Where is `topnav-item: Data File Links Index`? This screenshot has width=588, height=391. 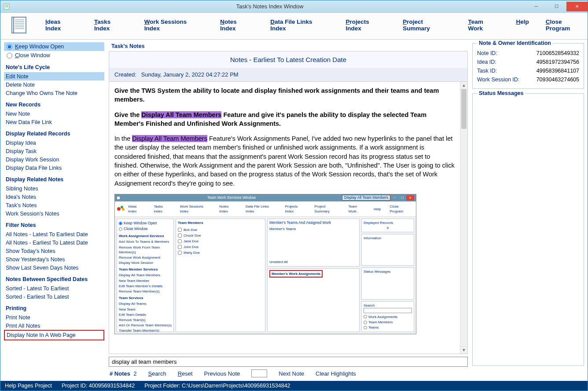 topnav-item: Data File Links Index is located at coordinates (299, 25).